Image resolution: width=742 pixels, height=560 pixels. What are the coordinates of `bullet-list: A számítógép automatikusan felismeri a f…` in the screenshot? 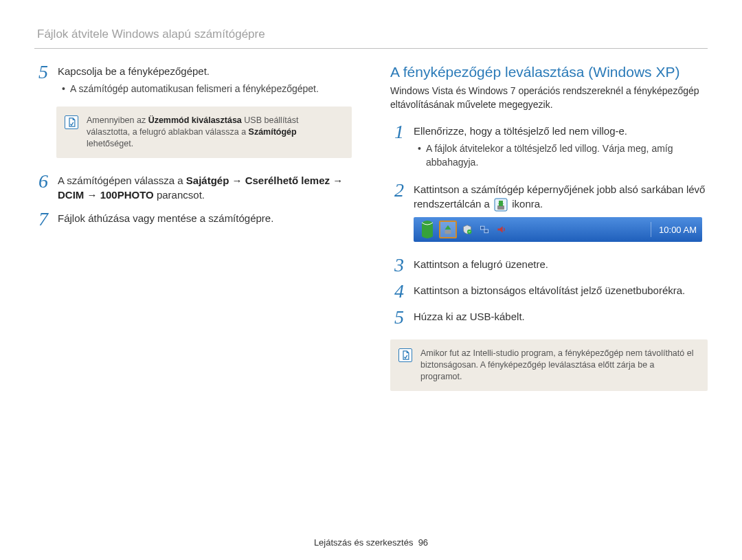 It's located at (205, 89).